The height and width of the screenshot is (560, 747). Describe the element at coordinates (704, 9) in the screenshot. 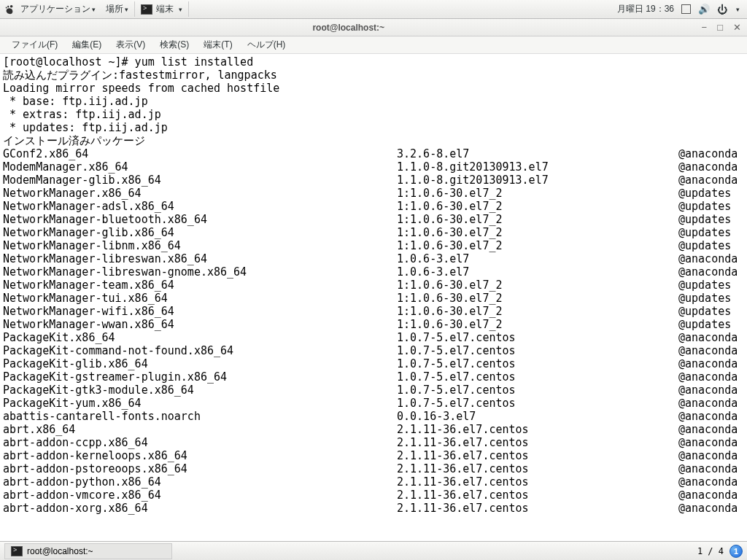

I see `volume-icon` at that location.